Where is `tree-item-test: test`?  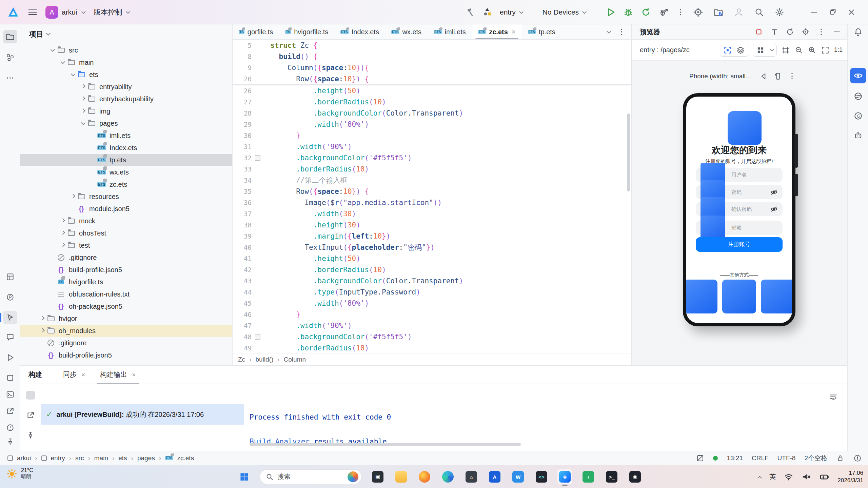
tree-item-test: test is located at coordinates (126, 245).